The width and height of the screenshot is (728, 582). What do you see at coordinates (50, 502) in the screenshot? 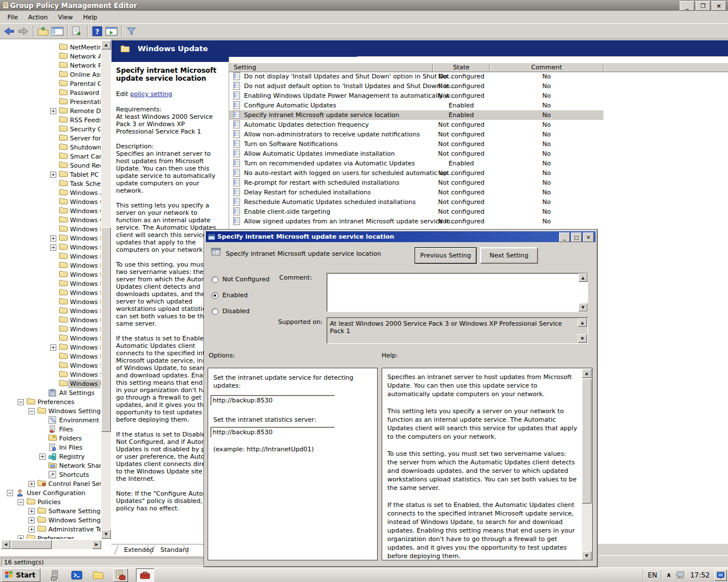
I see `tree-item: −Policies` at bounding box center [50, 502].